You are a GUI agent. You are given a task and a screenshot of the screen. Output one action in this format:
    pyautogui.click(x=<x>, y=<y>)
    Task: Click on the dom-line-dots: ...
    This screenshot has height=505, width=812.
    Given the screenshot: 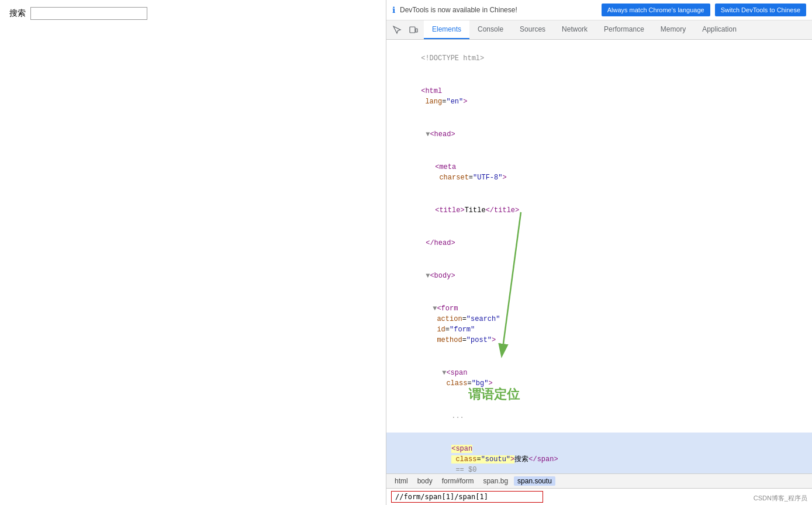 What is the action you would take?
    pyautogui.click(x=599, y=416)
    